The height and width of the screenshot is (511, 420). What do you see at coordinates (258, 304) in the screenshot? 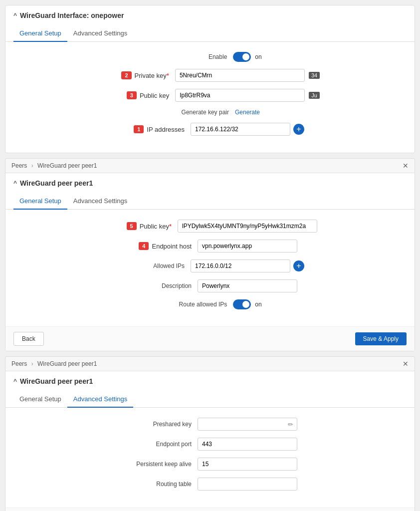
I see `route-allowed-ips-state: on` at bounding box center [258, 304].